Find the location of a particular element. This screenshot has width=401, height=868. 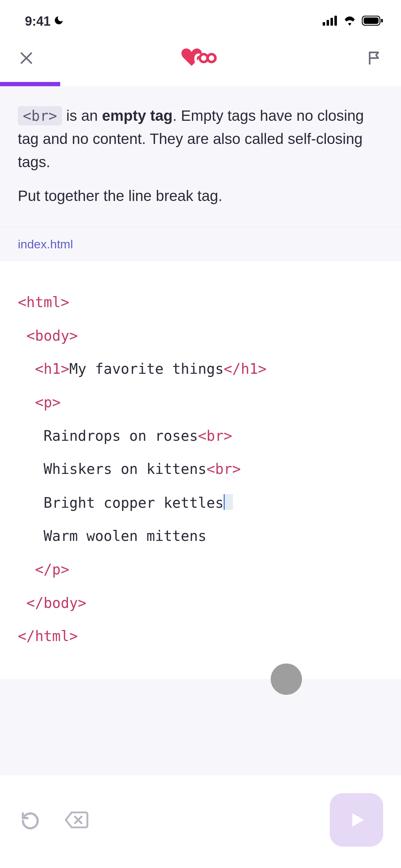

code-line: <body> is located at coordinates (200, 336).